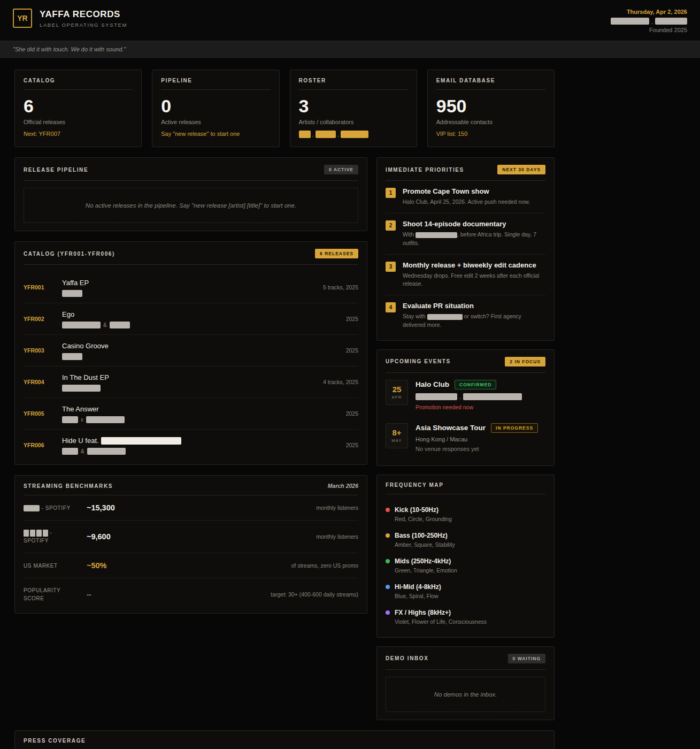 Image resolution: width=700 pixels, height=749 pixels. I want to click on pipeline-empty-state: No active releases in the pipeline. Say …, so click(191, 205).